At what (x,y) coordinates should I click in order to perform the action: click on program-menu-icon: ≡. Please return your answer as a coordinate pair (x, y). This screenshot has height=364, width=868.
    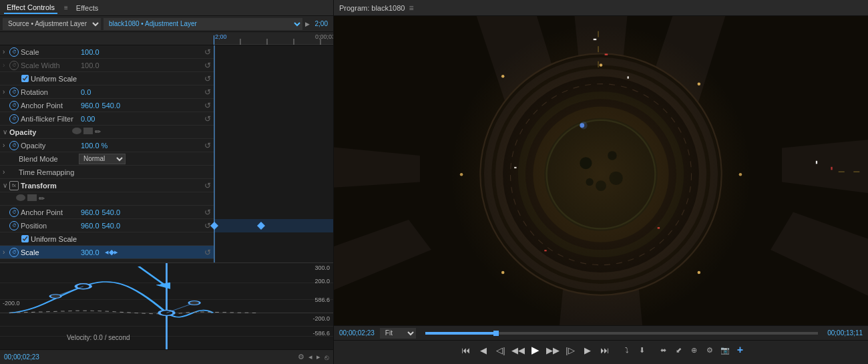
    Looking at the image, I should click on (411, 8).